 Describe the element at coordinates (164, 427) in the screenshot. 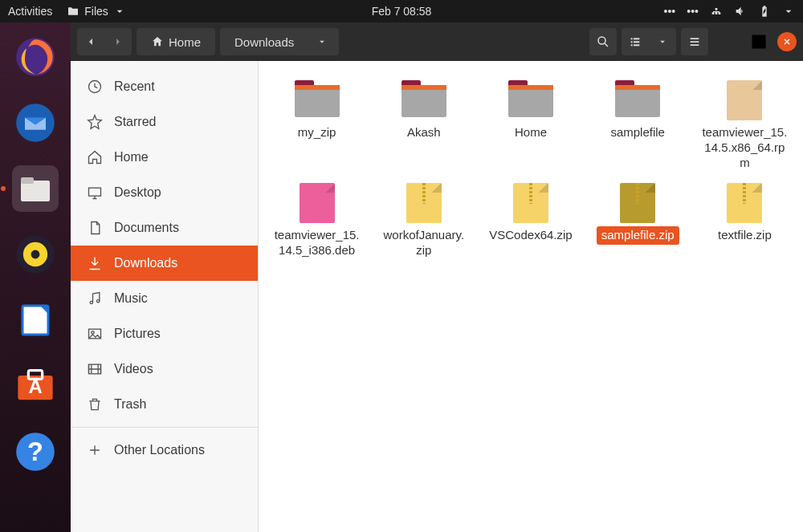

I see `sidebar-separator` at that location.